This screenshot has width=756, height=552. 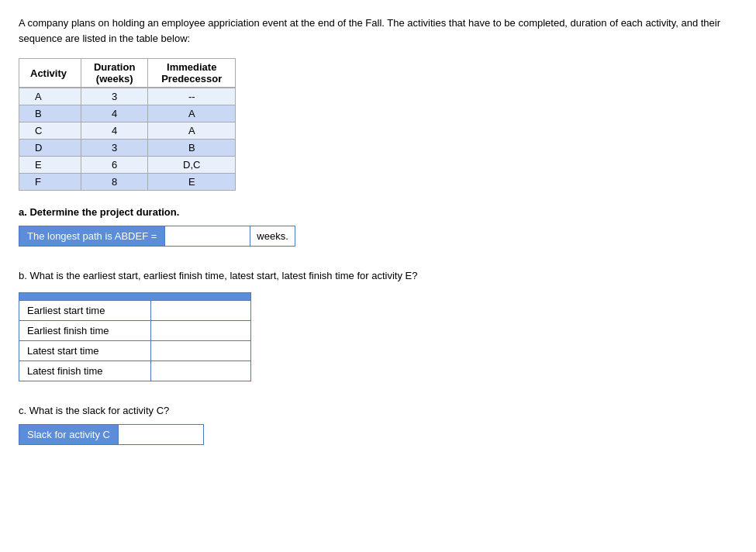 I want to click on timing-label-2: Latest start time, so click(x=85, y=351).